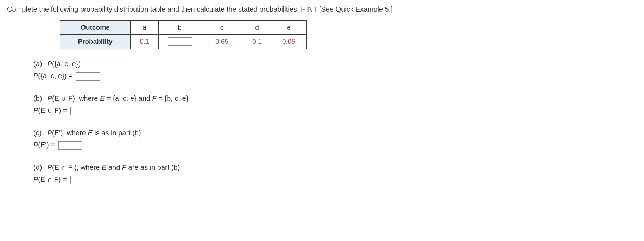 The image size is (644, 241). Describe the element at coordinates (145, 27) in the screenshot. I see `outcome-a: a` at that location.